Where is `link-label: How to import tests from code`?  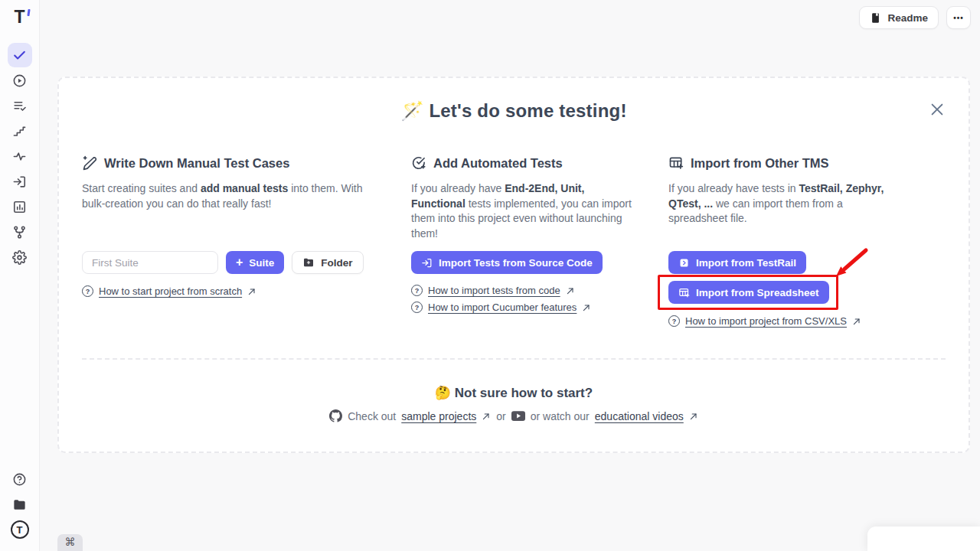 link-label: How to import tests from code is located at coordinates (495, 291).